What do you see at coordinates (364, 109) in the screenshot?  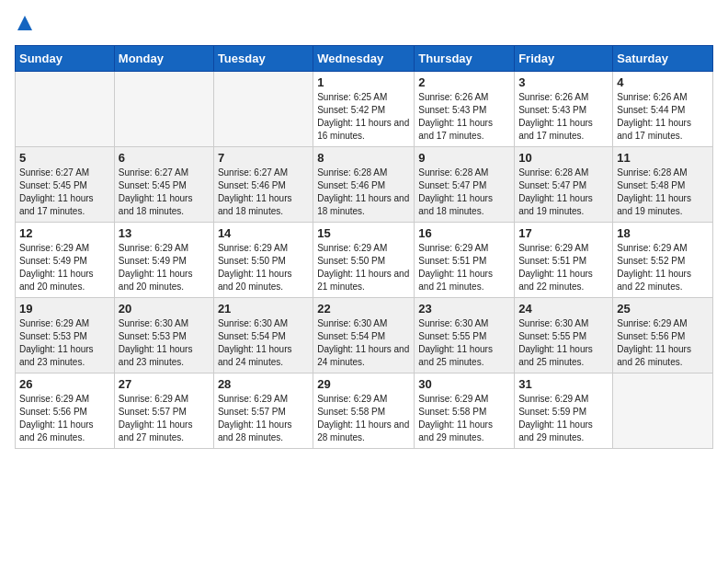 I see `calendar-cell: 1Sunrise: 6:25 AM Sunset: 5:42 PM Daylig…` at bounding box center [364, 109].